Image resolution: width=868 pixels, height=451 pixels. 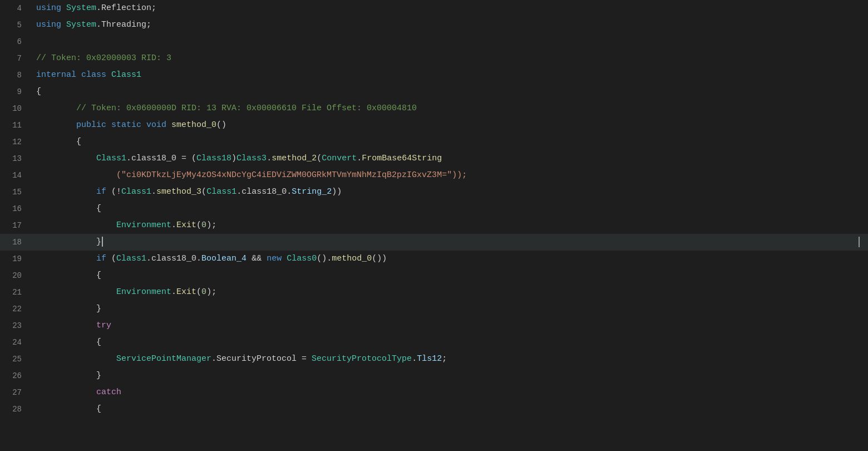 I want to click on token: .class18_0 = (, so click(x=161, y=158).